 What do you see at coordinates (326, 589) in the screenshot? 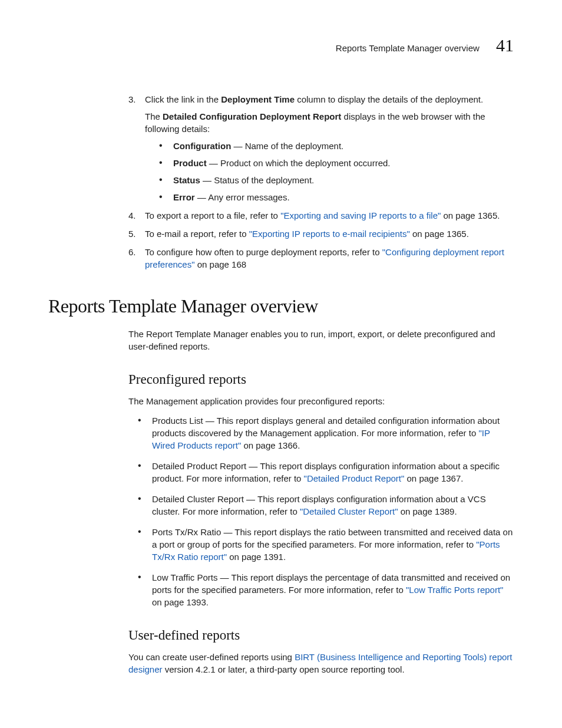
I see `list-item: Low Traffic Ports — This report displays…` at bounding box center [326, 589].